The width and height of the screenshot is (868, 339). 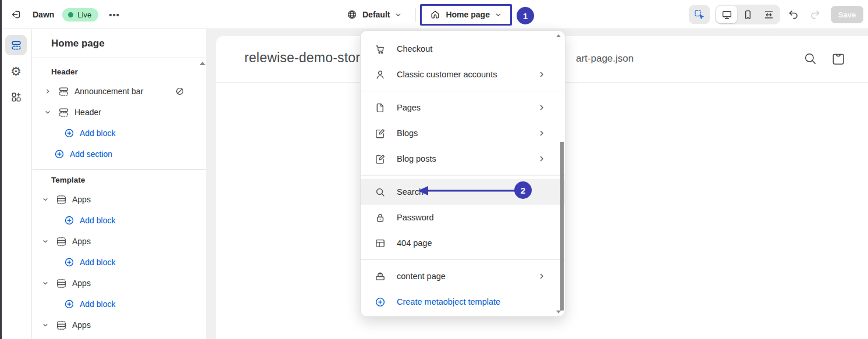 What do you see at coordinates (463, 192) in the screenshot?
I see `menu-item-search: Search` at bounding box center [463, 192].